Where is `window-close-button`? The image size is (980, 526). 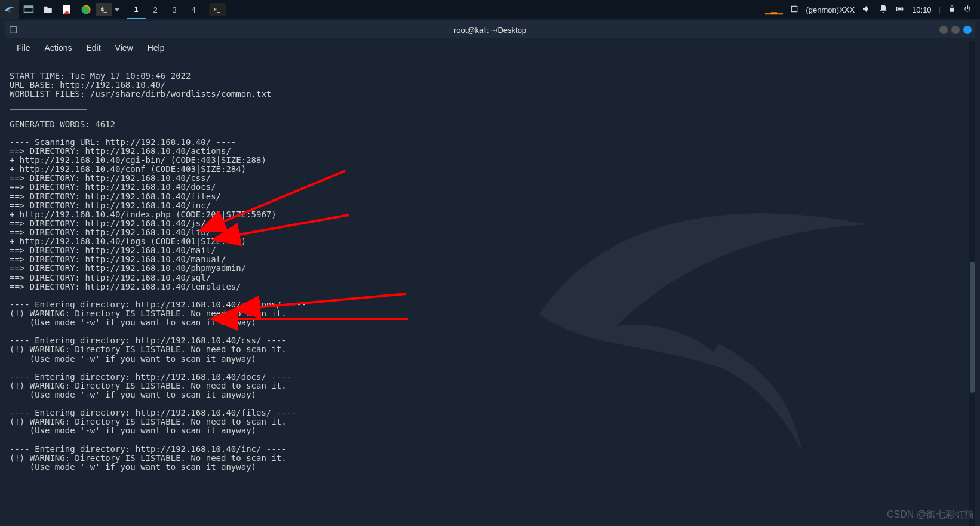
window-close-button is located at coordinates (967, 30).